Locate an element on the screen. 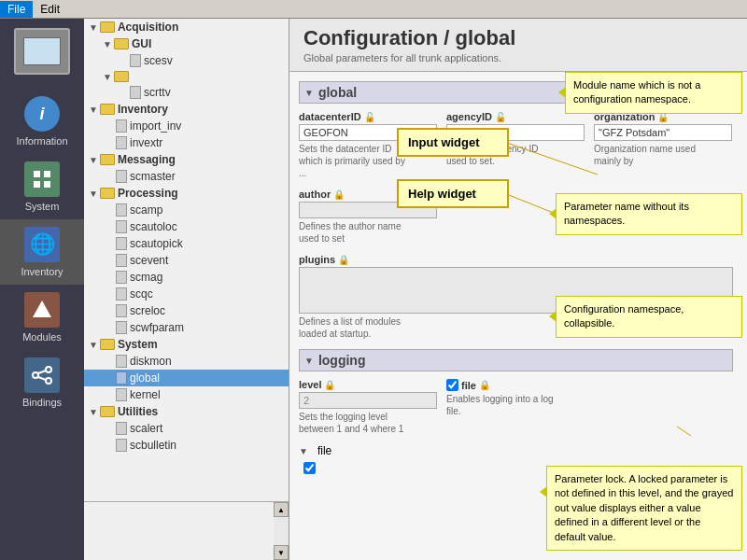 This screenshot has height=560, width=747. menu-file: File is located at coordinates (17, 9).